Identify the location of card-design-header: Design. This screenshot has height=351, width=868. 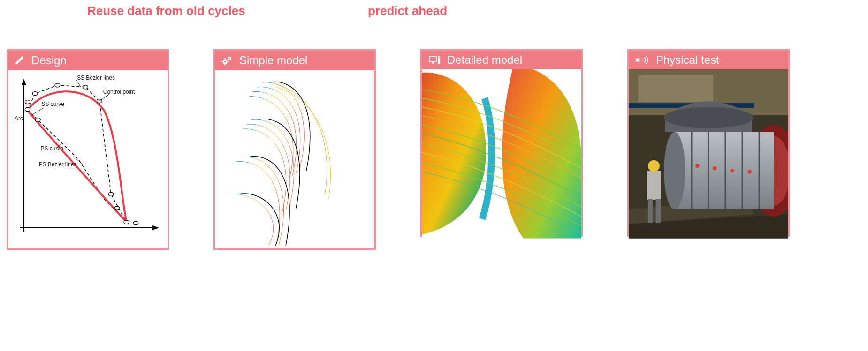
(88, 60).